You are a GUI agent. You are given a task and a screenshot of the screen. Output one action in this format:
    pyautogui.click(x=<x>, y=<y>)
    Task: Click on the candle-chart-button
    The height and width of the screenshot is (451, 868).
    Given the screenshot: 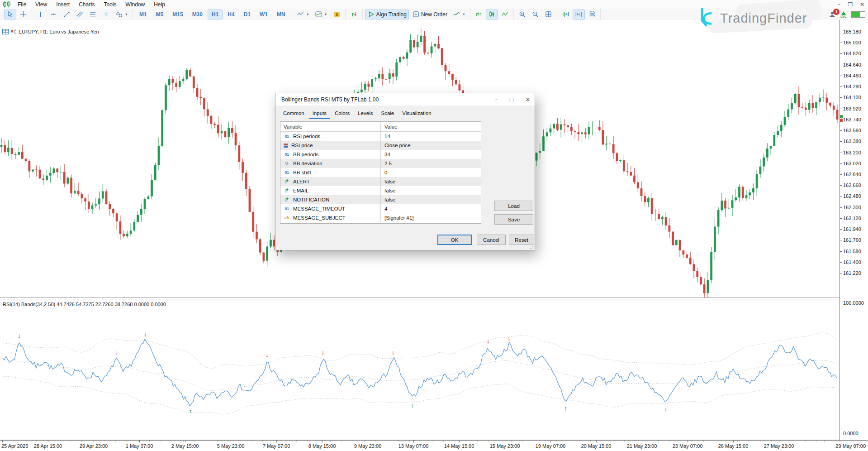 What is the action you would take?
    pyautogui.click(x=492, y=14)
    